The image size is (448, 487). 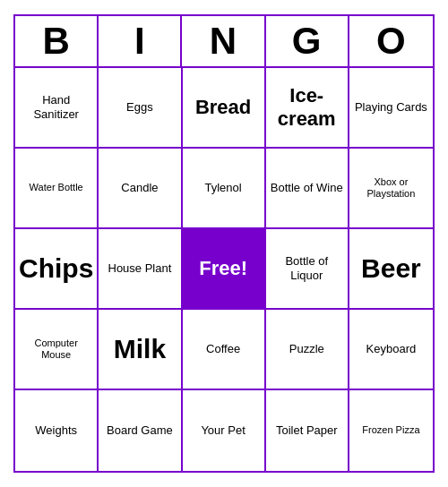 What do you see at coordinates (308, 41) in the screenshot?
I see `header-letter: G` at bounding box center [308, 41].